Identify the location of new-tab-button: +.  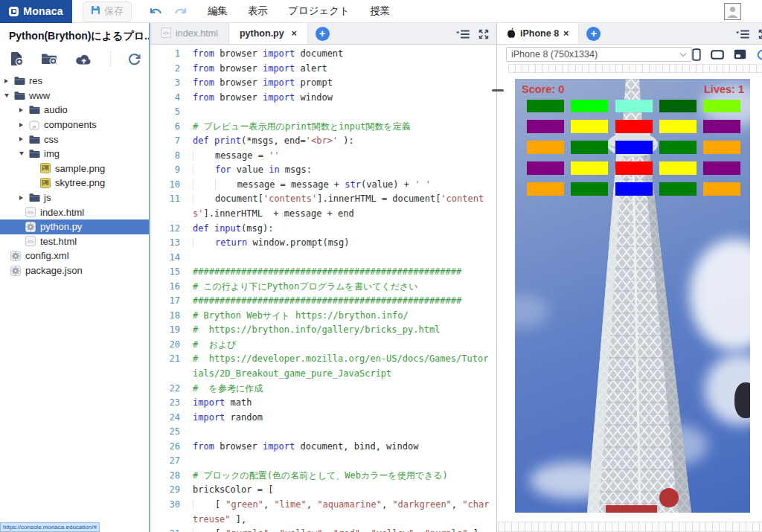
(323, 34).